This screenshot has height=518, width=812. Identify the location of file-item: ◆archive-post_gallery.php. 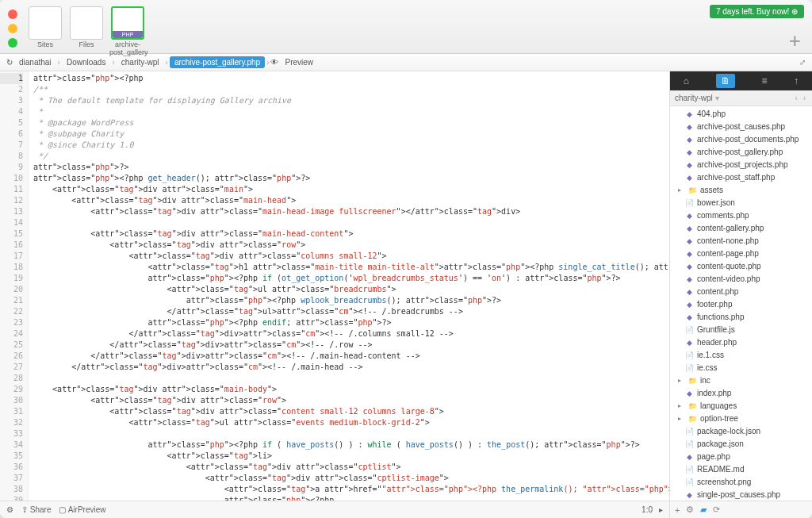
(741, 152).